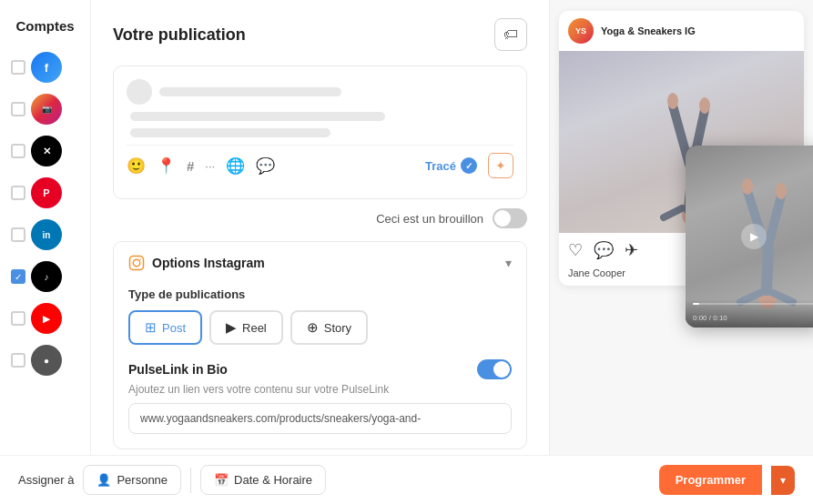 The width and height of the screenshot is (813, 504). Describe the element at coordinates (46, 67) in the screenshot. I see `account-row-fb: f` at that location.